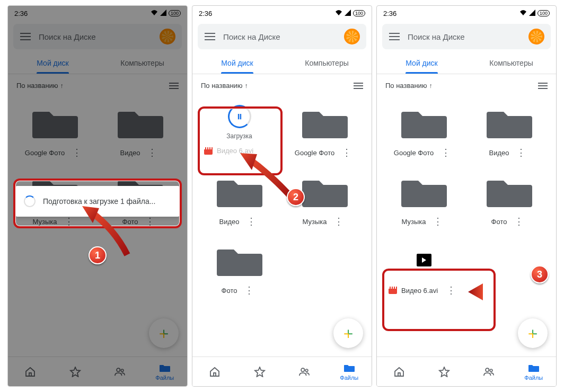 The width and height of the screenshot is (564, 392). What do you see at coordinates (99, 201) in the screenshot?
I see `snackbar-text: Подготовка к загрузке 1 файла...` at bounding box center [99, 201].